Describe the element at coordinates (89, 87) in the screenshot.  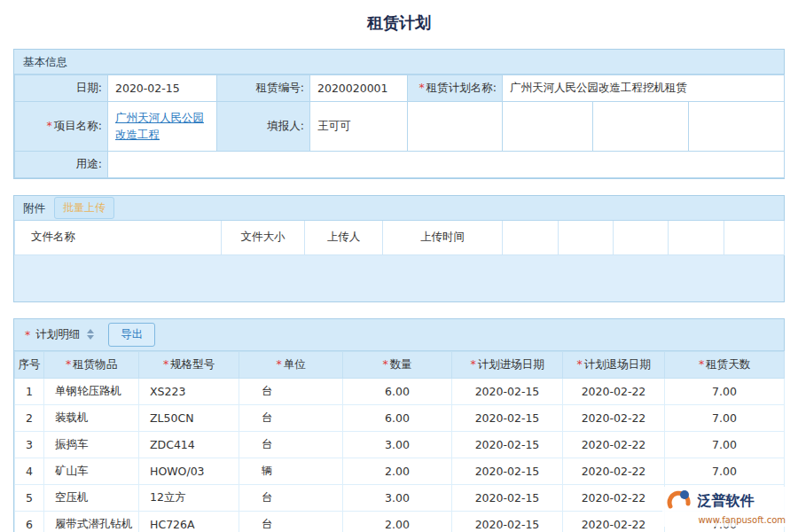
I see `date-label-text: 日期:` at that location.